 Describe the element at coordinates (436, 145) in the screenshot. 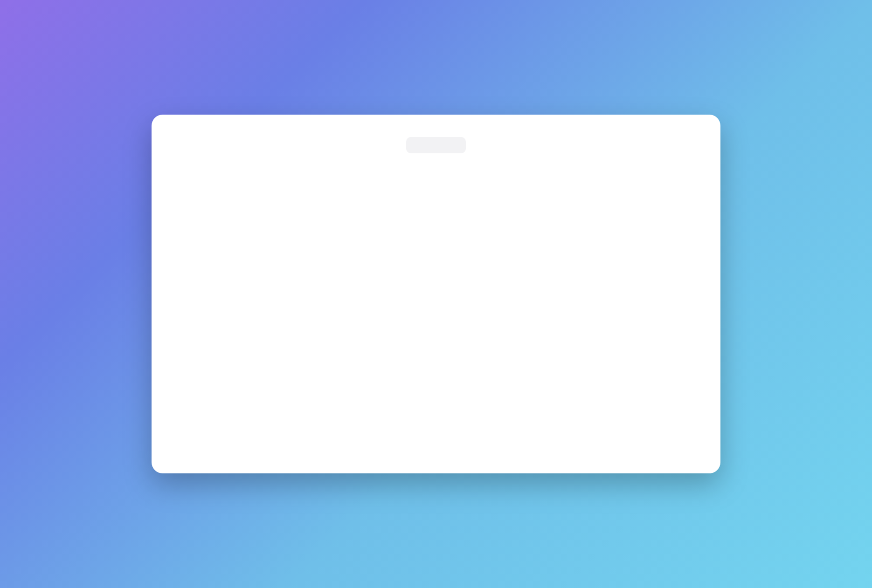

I see `legend` at that location.